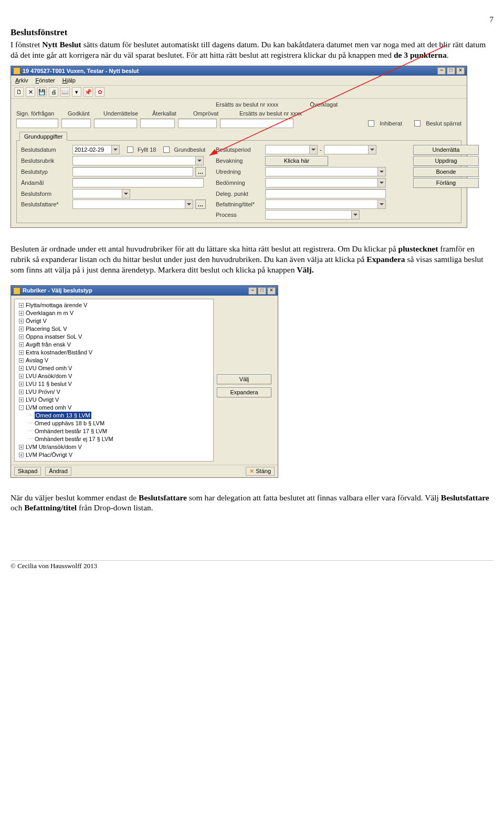 Image resolution: width=504 pixels, height=827 pixels. What do you see at coordinates (27, 472) in the screenshot?
I see `status-skapad: Skapad` at bounding box center [27, 472].